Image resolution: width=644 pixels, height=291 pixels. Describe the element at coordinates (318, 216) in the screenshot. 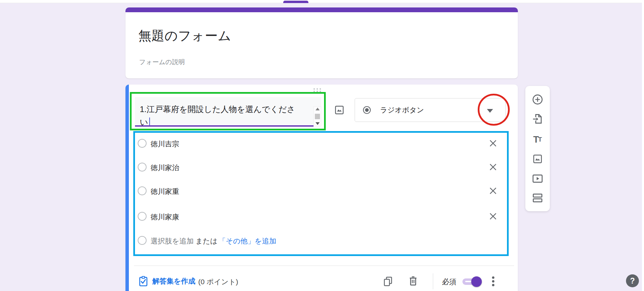

I see `option-row: 徳川家康` at that location.